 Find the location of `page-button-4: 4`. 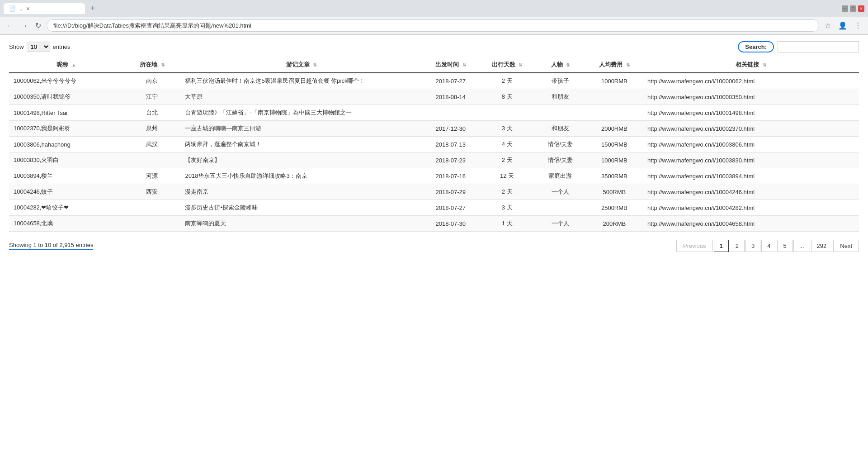

page-button-4: 4 is located at coordinates (769, 246).